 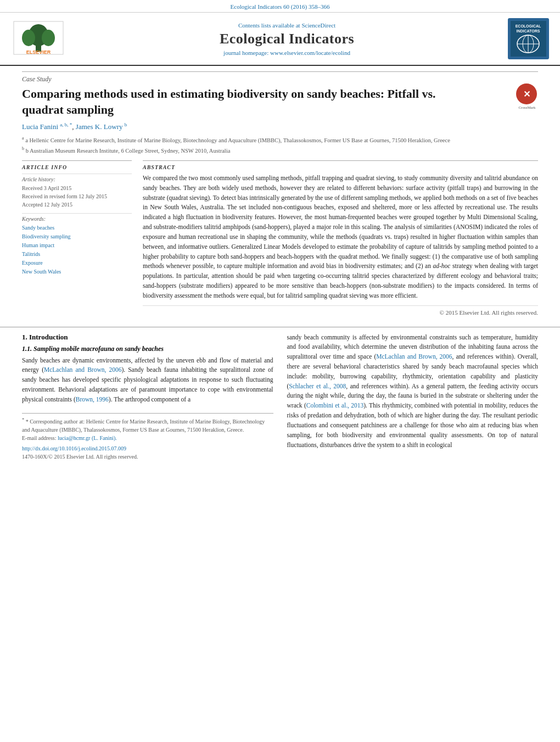 I want to click on email-note: E-mail address: lucia@hcmr.gr (L. Fanini…, so click(x=148, y=438).